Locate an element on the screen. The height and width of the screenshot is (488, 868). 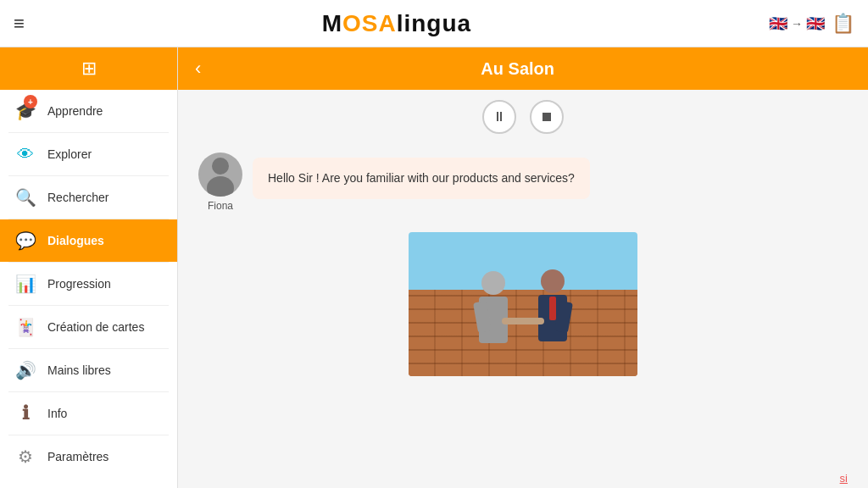
parametres-icon: ⚙ is located at coordinates (25, 457).